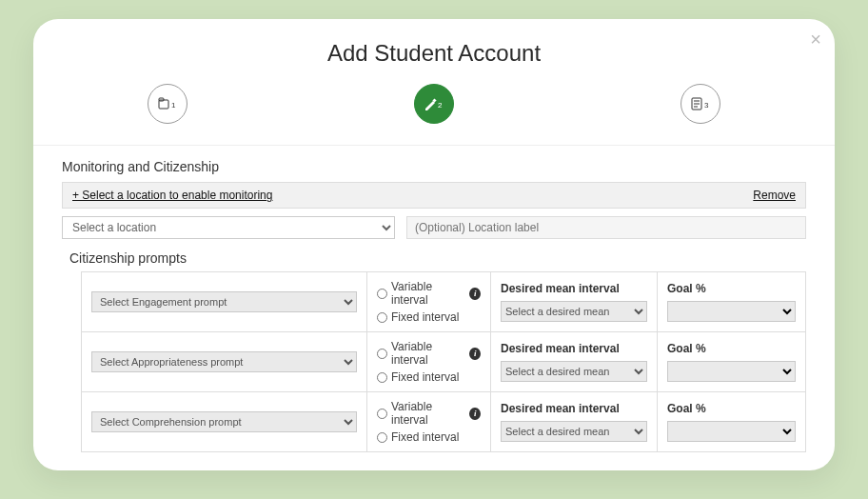 This screenshot has width=868, height=499. I want to click on engagement-prompt-select: Select Engagement prompt, so click(225, 302).